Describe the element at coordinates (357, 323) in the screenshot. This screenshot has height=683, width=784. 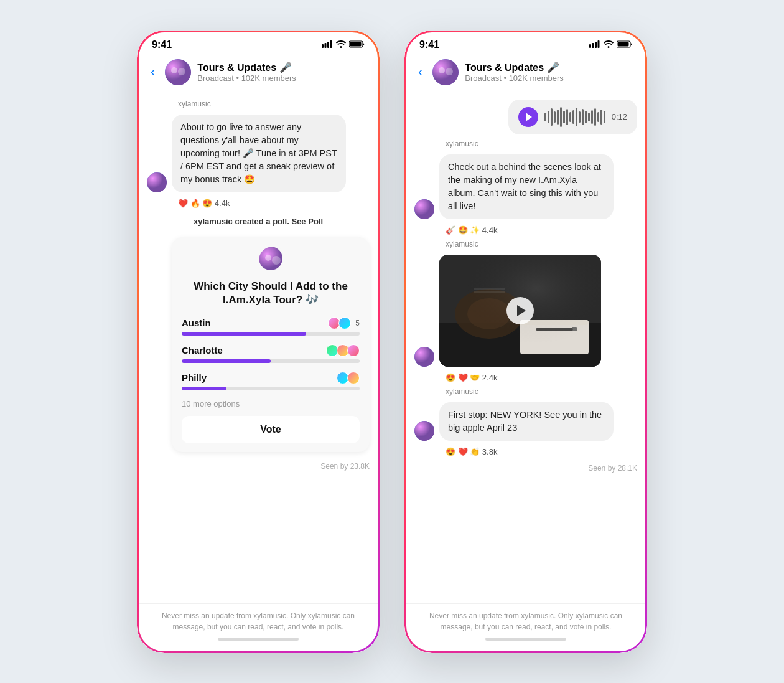
I see `vote-count-austin: 5` at that location.